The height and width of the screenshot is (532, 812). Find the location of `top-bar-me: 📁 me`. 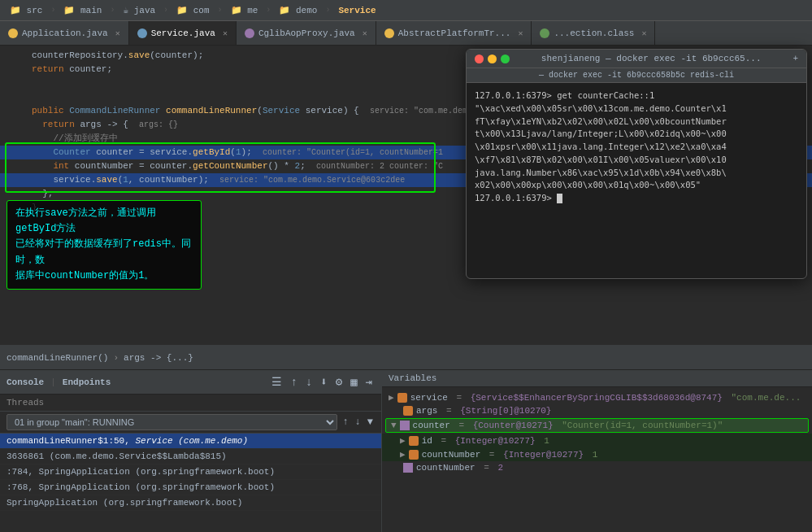

top-bar-me: 📁 me is located at coordinates (245, 10).